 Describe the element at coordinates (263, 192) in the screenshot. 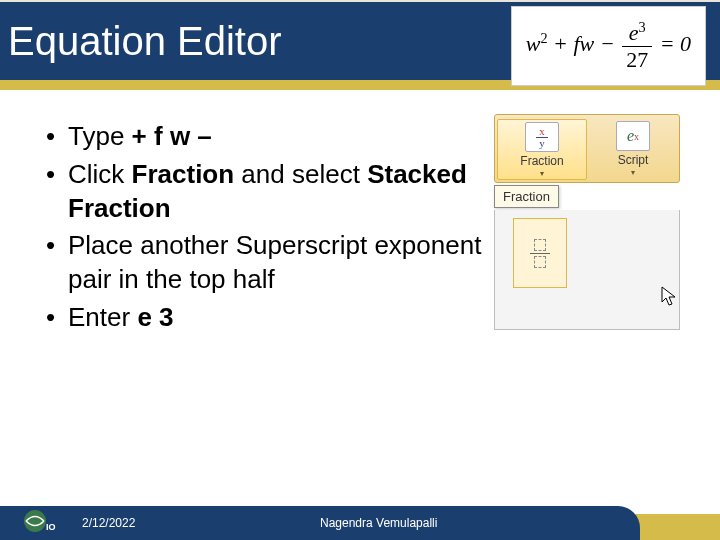

I see `list-item: Click Fraction and select Stacked Fracti…` at that location.